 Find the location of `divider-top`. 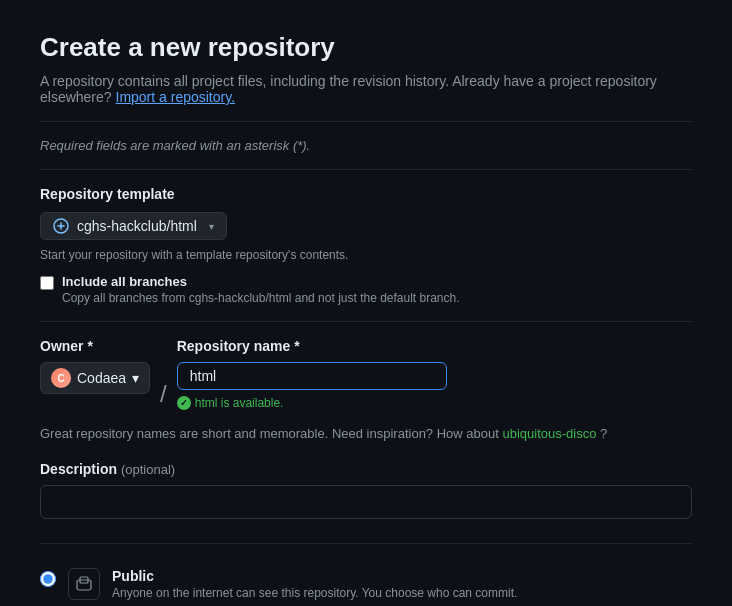

divider-top is located at coordinates (366, 122).